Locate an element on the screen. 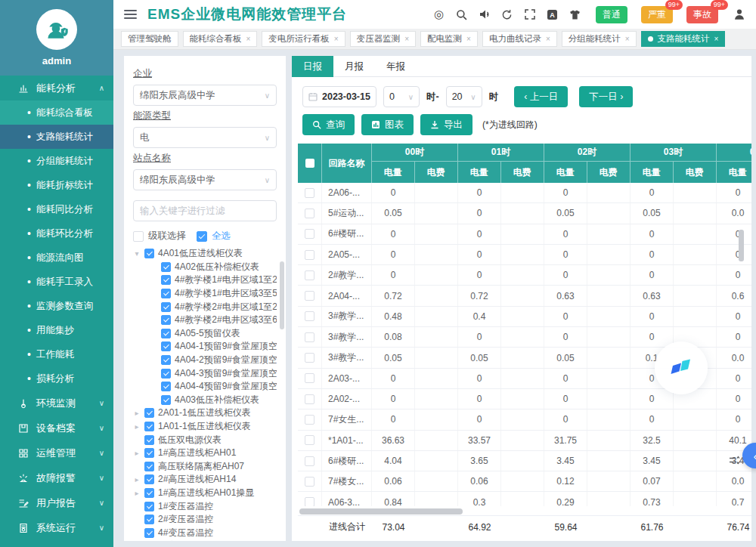  tree-node: 4A04-2预留9#食堂屋顶空调机组仪表 is located at coordinates (205, 360).